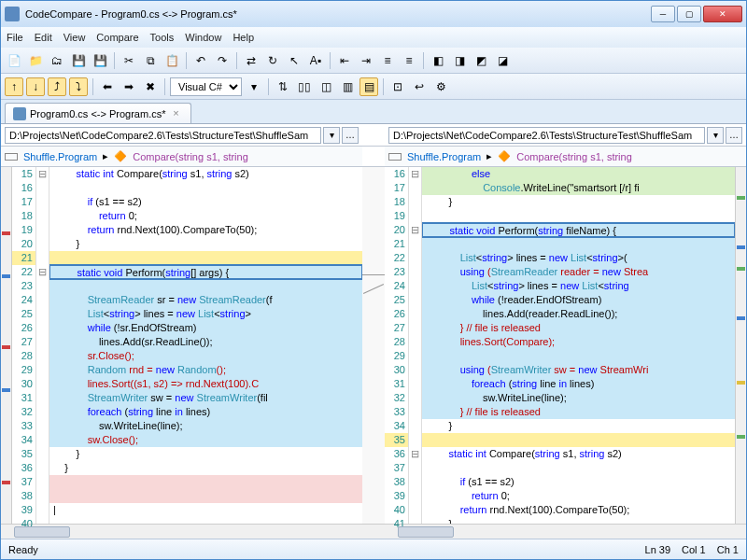 This screenshot has height=560, width=747. What do you see at coordinates (689, 14) in the screenshot?
I see `maximize-button: ▢` at bounding box center [689, 14].